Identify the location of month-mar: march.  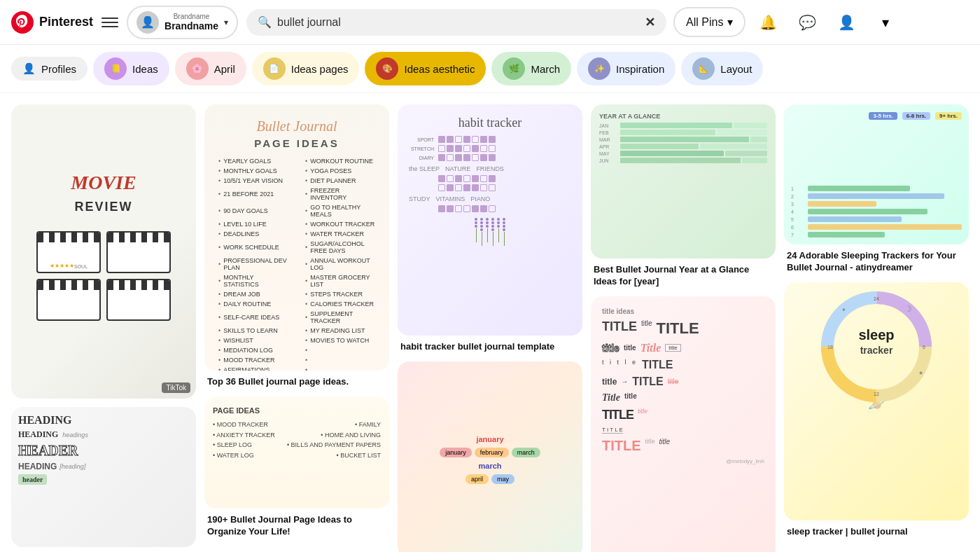
(526, 453).